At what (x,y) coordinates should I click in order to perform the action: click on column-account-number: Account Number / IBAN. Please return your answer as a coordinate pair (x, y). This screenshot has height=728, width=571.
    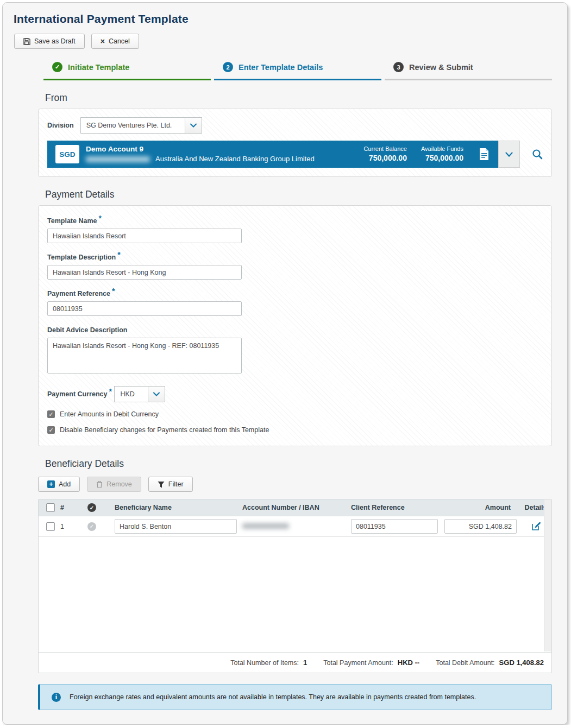
    Looking at the image, I should click on (297, 508).